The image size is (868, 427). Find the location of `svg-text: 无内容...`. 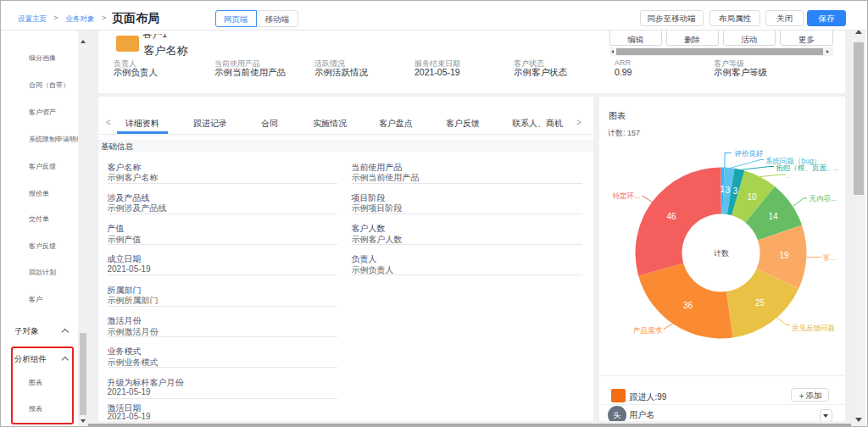

svg-text: 无内容... is located at coordinates (824, 198).